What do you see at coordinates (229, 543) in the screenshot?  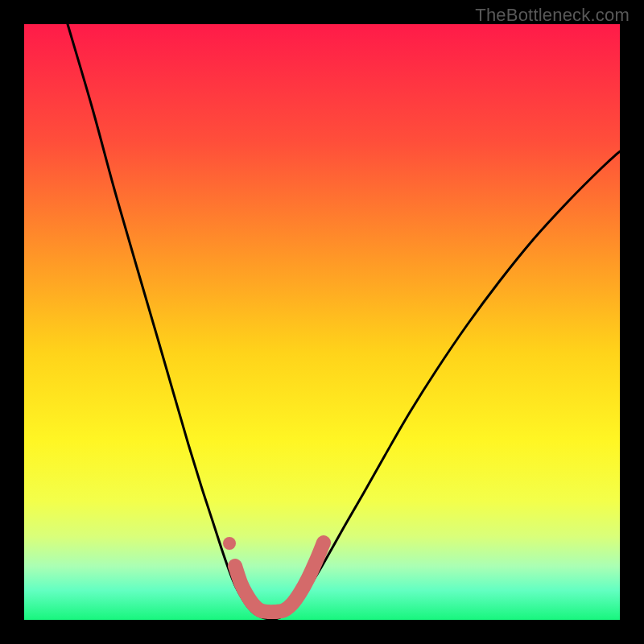 I see `pink-dot` at bounding box center [229, 543].